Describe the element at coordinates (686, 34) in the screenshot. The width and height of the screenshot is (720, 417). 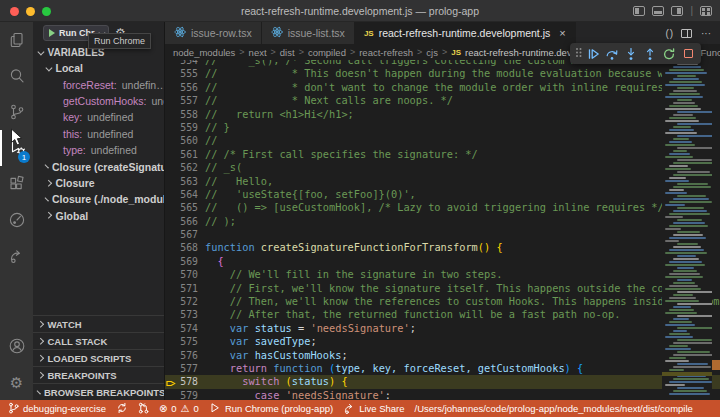
I see `split-editor-icon` at that location.